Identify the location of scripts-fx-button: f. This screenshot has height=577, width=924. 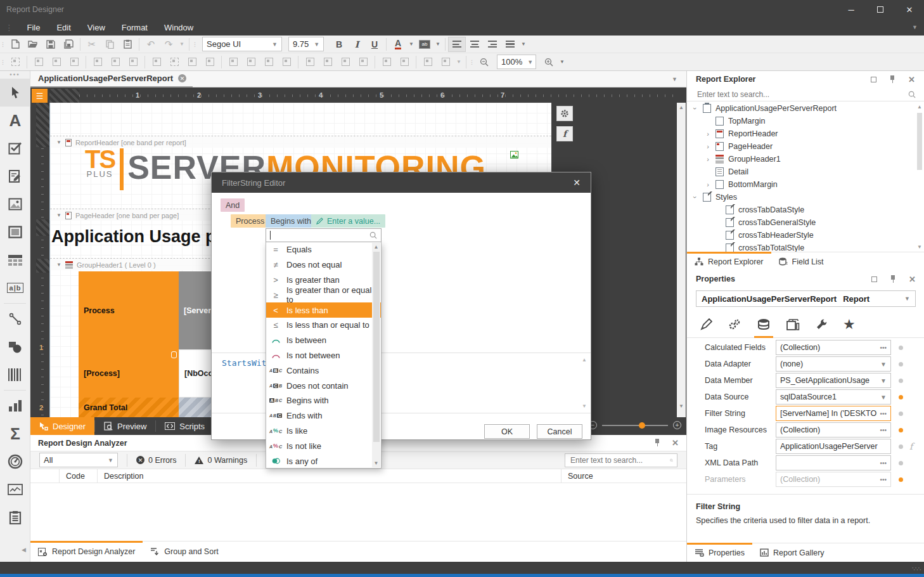
(565, 134).